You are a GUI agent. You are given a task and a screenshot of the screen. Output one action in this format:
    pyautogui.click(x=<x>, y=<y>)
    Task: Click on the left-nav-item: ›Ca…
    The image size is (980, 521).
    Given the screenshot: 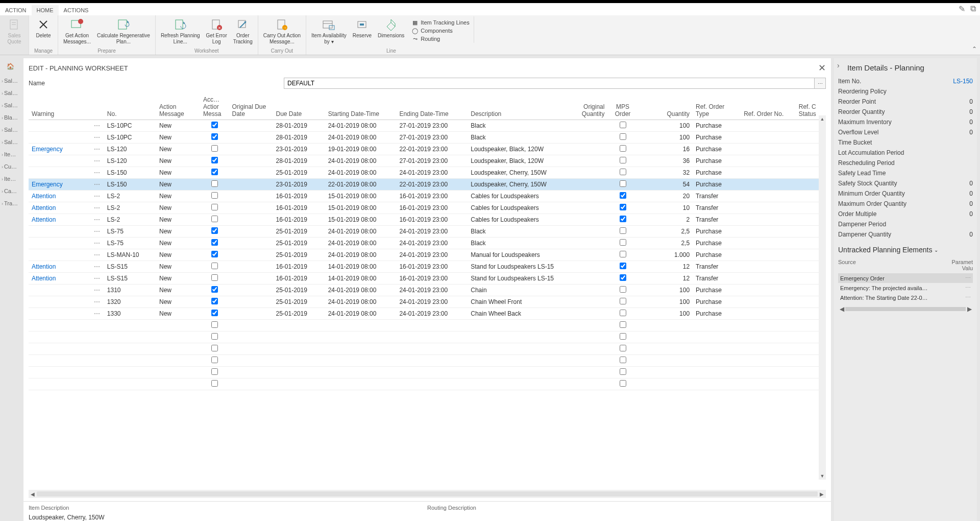 What is the action you would take?
    pyautogui.click(x=10, y=191)
    